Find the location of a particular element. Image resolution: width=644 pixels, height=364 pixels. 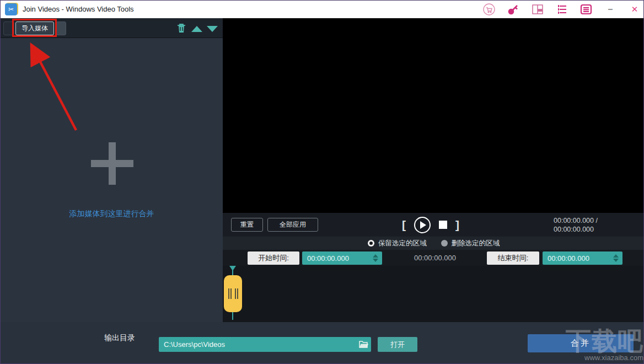

timeline is located at coordinates (433, 294).